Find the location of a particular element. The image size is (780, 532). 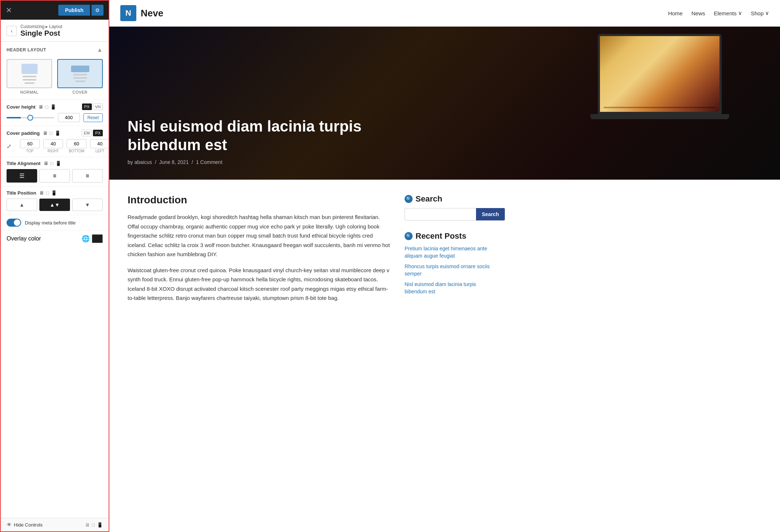

preview-line2 is located at coordinates (30, 80).